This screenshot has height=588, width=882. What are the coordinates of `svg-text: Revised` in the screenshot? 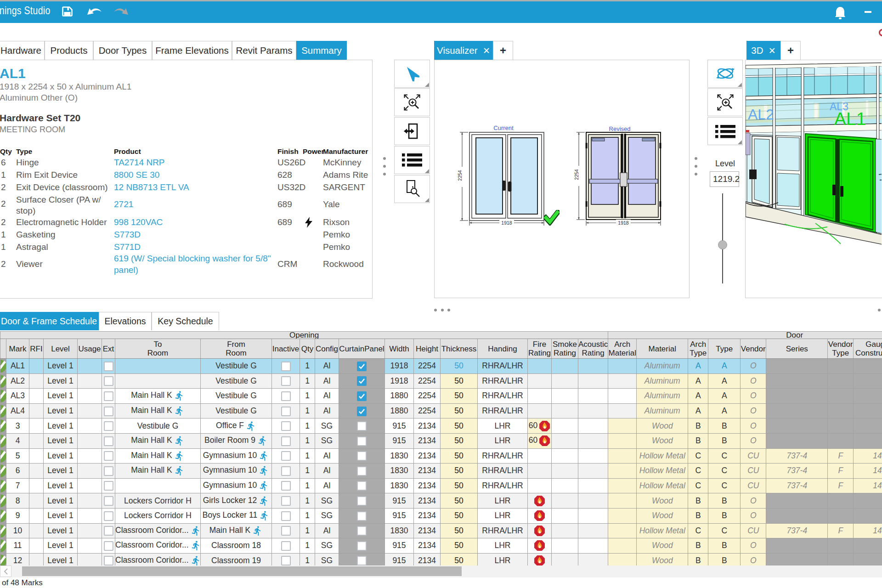 It's located at (620, 129).